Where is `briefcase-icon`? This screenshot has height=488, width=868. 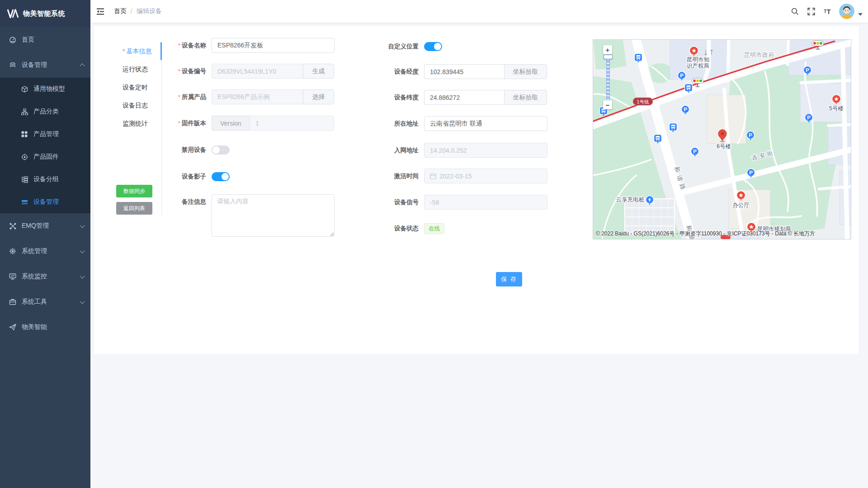 briefcase-icon is located at coordinates (13, 302).